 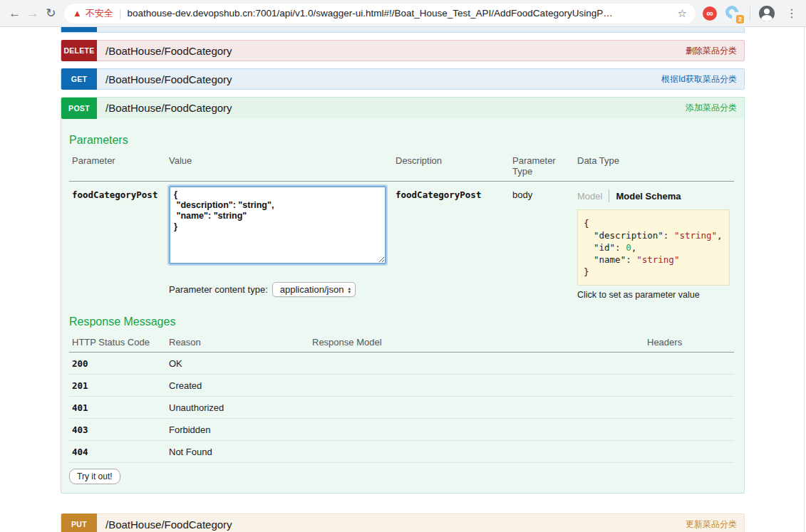 What do you see at coordinates (750, 14) in the screenshot?
I see `toolbar-divider` at bounding box center [750, 14].